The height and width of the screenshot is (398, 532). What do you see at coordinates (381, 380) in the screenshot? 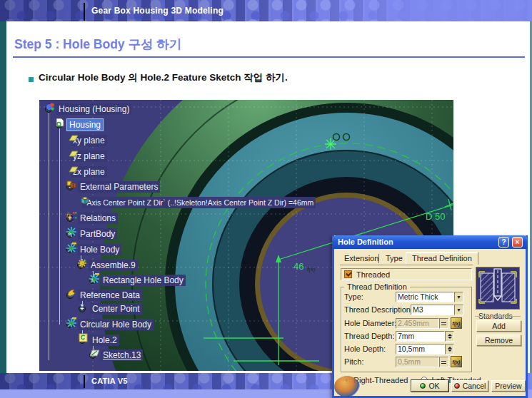
I see `right-threaded-label: Right-Threaded` at bounding box center [381, 380].